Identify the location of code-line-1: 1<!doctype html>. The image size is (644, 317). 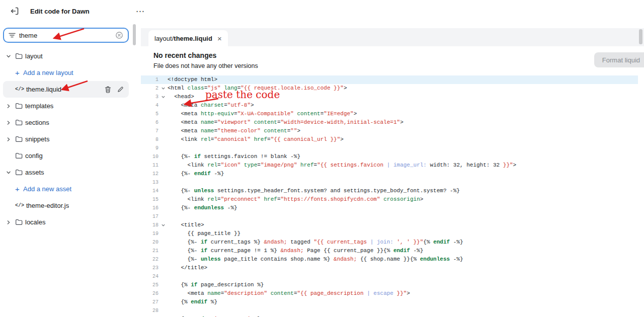
(389, 80).